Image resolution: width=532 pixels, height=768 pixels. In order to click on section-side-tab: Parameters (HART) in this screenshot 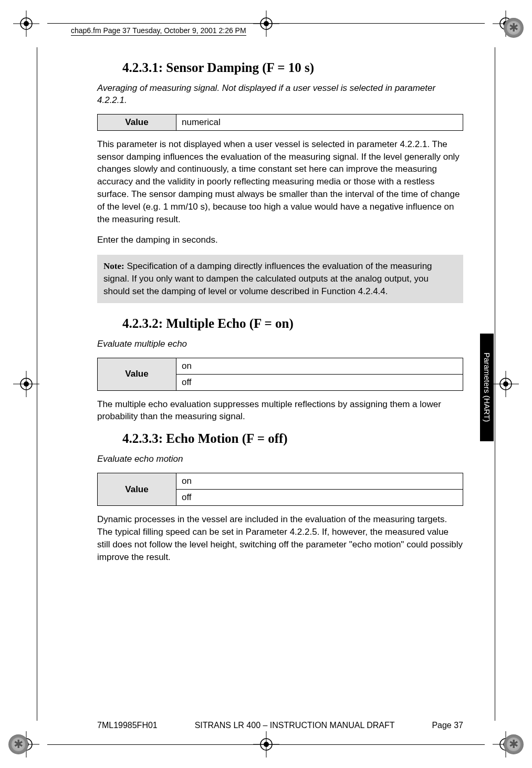, I will do `click(487, 388)`.